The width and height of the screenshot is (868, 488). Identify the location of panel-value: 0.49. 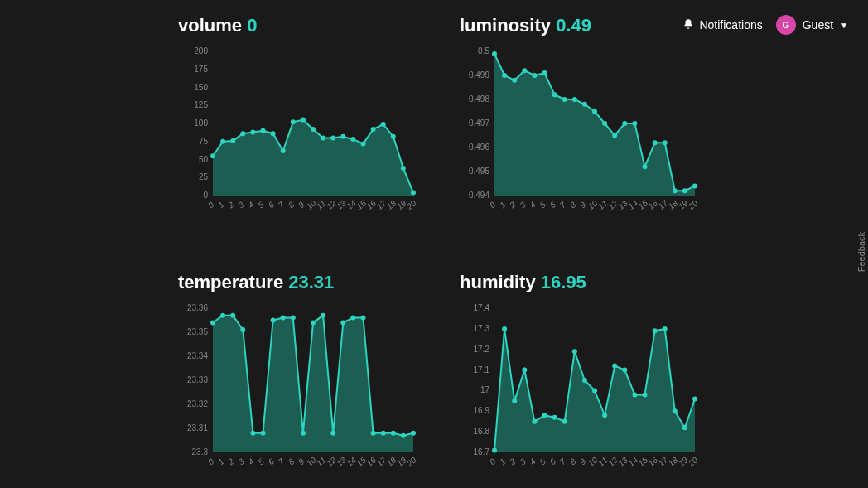
(573, 25).